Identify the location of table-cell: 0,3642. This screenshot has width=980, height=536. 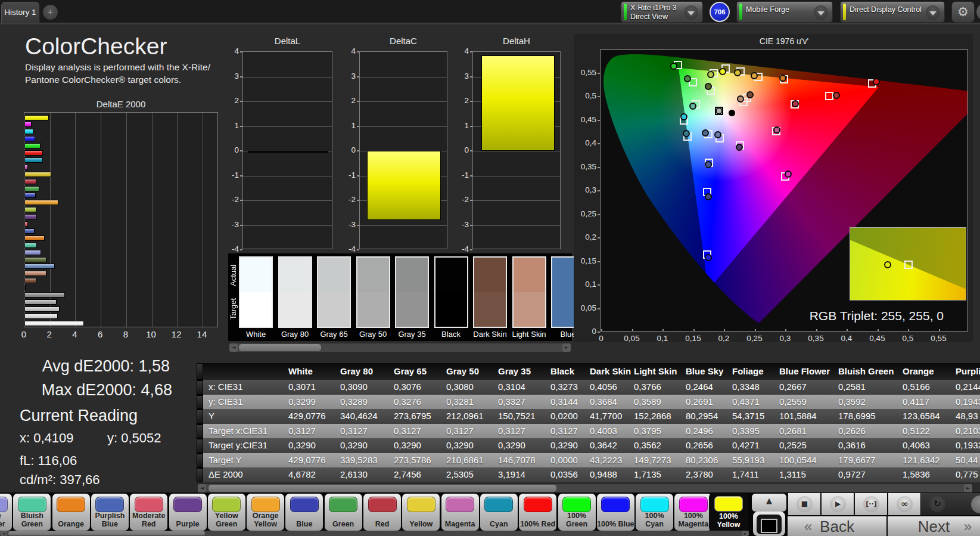
(612, 446).